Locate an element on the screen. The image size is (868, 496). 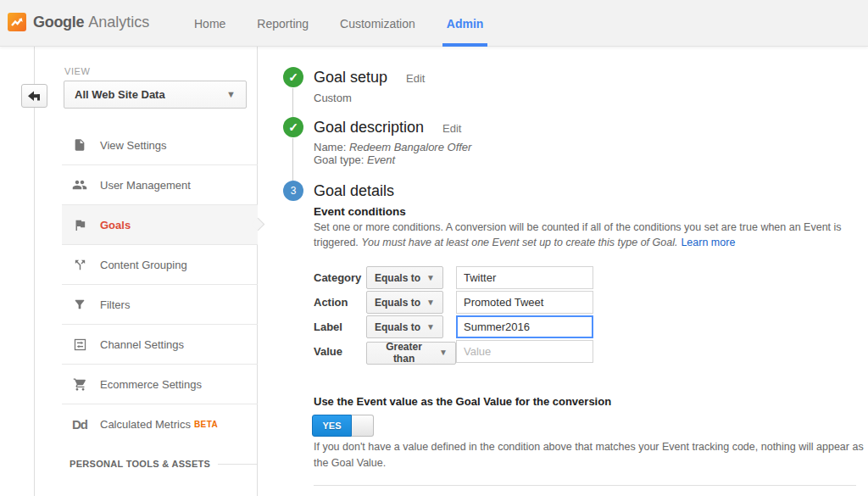
split-arrow-icon is located at coordinates (80, 265).